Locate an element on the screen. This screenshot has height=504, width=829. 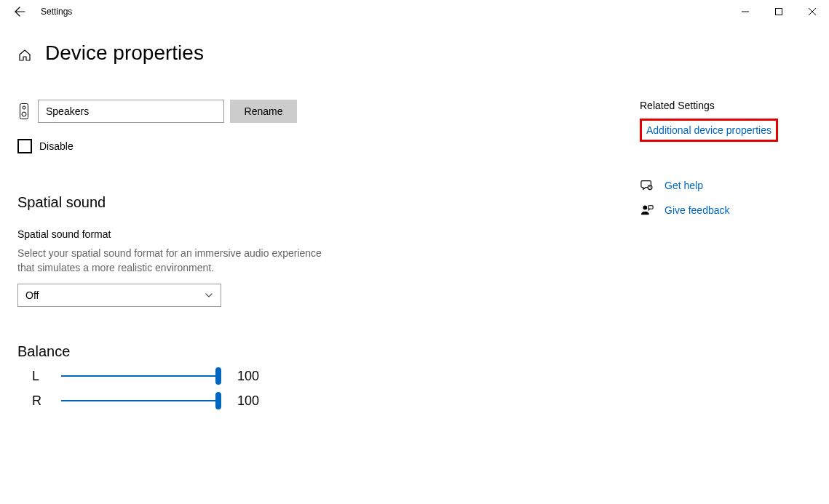
balance-heading: Balance is located at coordinates (221, 352).